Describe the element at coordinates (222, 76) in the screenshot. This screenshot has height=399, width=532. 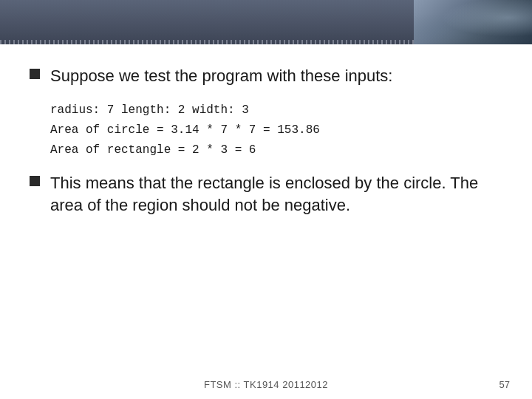
I see `bullet-text-1: Suppose we test the program with these i…` at that location.